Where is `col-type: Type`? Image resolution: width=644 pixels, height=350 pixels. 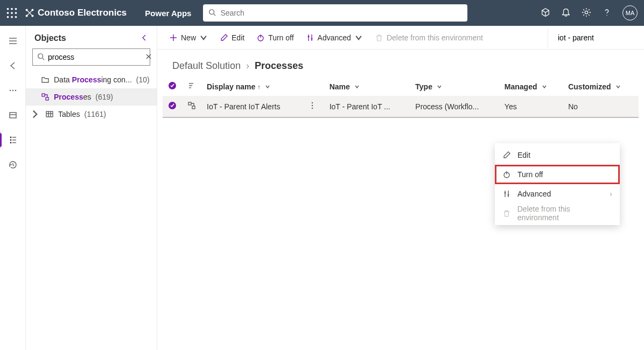 col-type: Type is located at coordinates (454, 86).